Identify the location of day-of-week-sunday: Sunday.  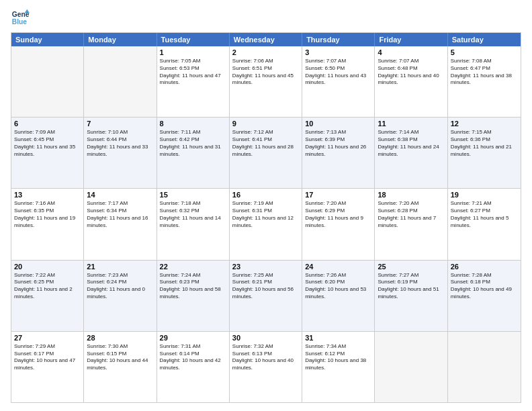
(48, 40).